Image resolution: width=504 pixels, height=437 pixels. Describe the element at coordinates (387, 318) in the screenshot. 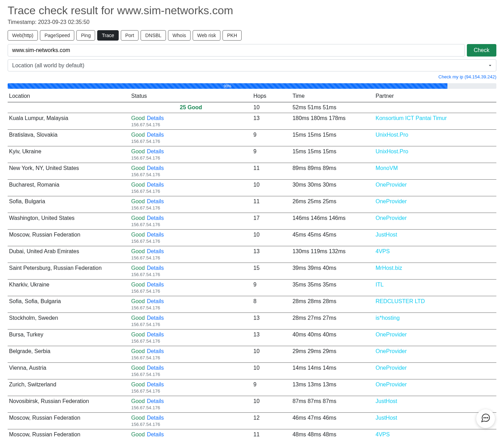

I see `partner-link: is*hosting` at that location.